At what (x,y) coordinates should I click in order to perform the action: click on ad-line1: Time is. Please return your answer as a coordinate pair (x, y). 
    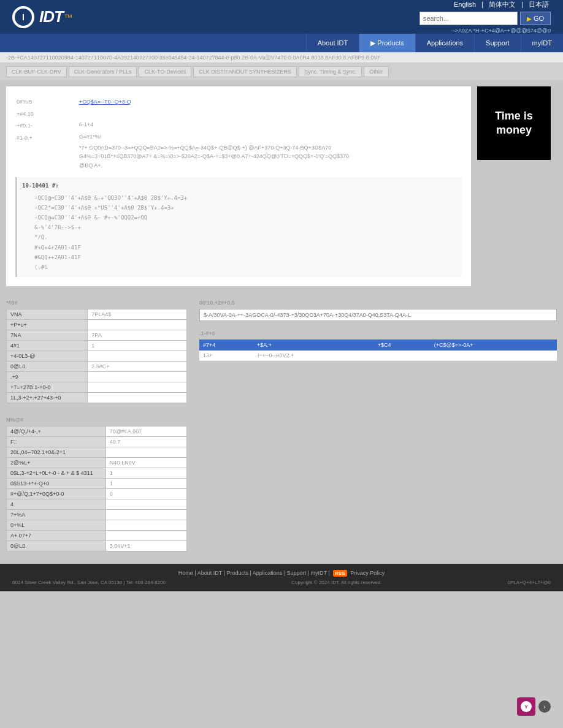
    Looking at the image, I should click on (514, 116).